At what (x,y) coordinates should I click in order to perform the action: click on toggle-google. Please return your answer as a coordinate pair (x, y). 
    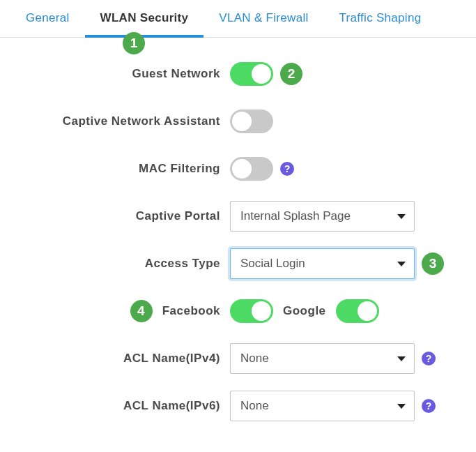
    Looking at the image, I should click on (358, 311).